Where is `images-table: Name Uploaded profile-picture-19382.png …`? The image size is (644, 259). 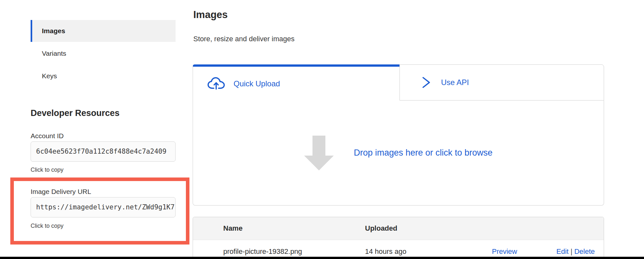
images-table: Name Uploaded profile-picture-19382.png … is located at coordinates (398, 238).